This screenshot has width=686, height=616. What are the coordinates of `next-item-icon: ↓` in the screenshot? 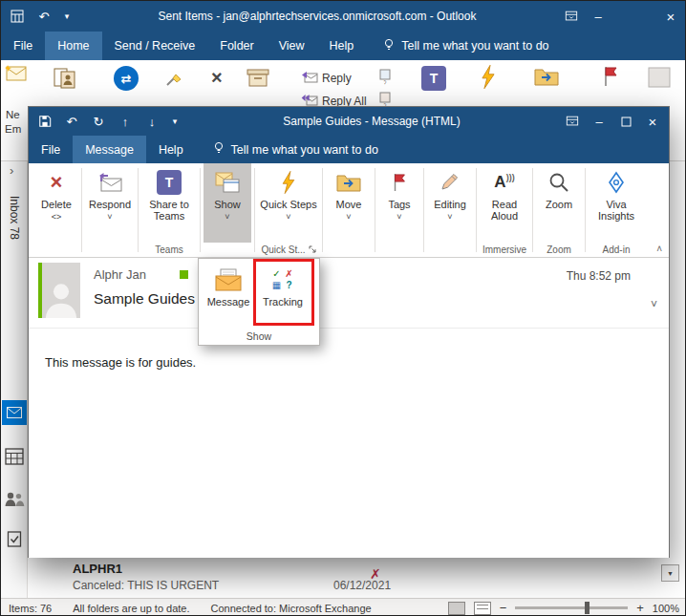 It's located at (152, 121).